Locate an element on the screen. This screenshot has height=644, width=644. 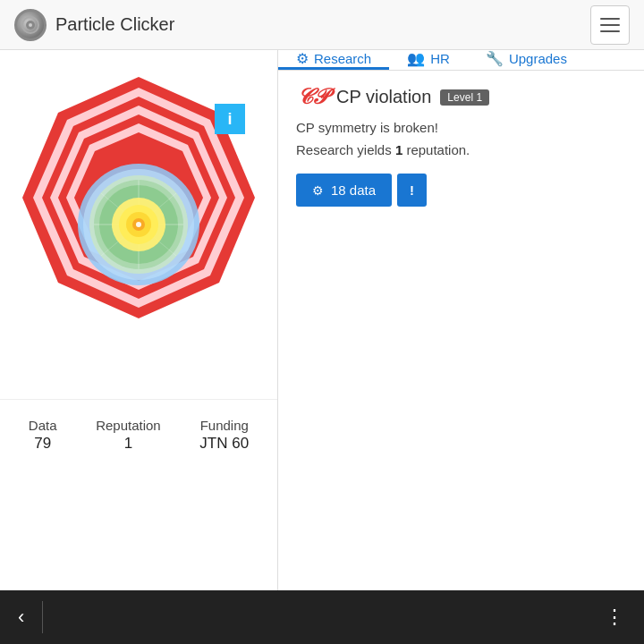
tab-hr-label: HR is located at coordinates (440, 59).